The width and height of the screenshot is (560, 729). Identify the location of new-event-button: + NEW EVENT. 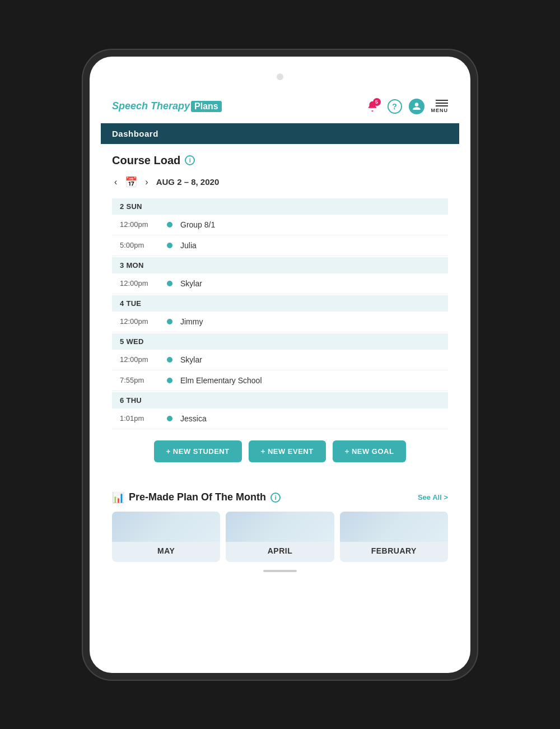
(287, 452).